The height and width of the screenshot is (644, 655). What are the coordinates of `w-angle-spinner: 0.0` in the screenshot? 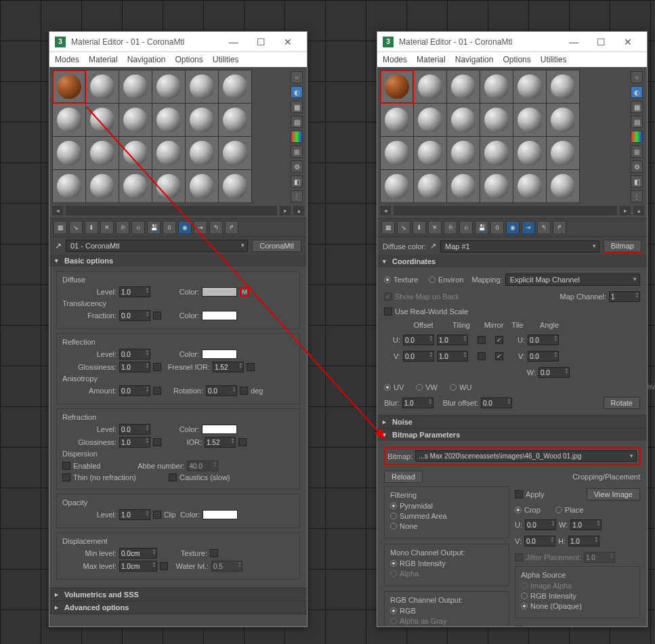 It's located at (554, 372).